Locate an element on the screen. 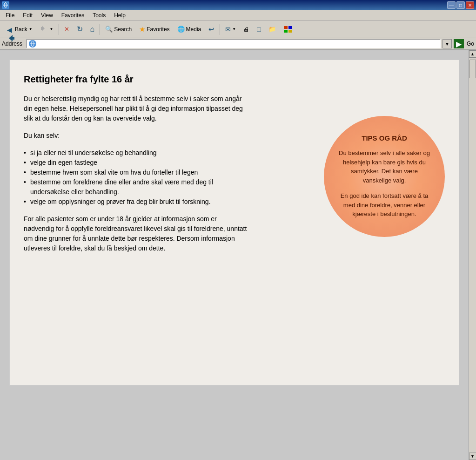  scroll-down-button: ▼ is located at coordinates (473, 456).